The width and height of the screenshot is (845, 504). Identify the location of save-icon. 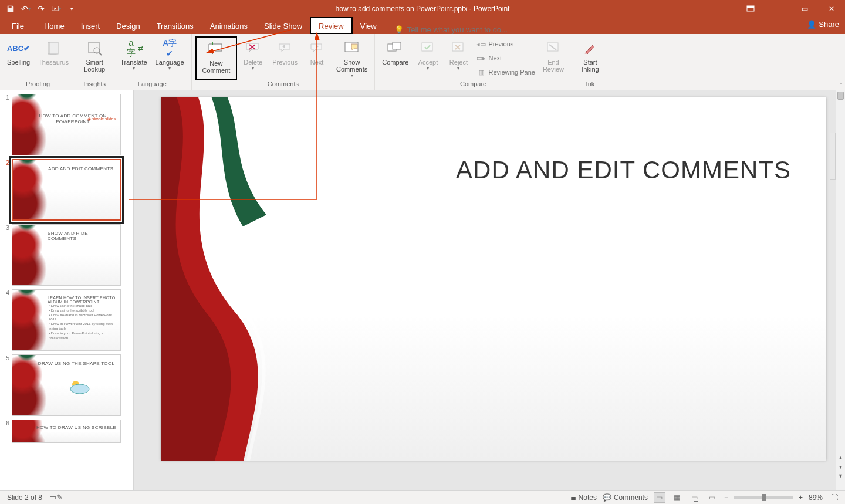
(11, 9).